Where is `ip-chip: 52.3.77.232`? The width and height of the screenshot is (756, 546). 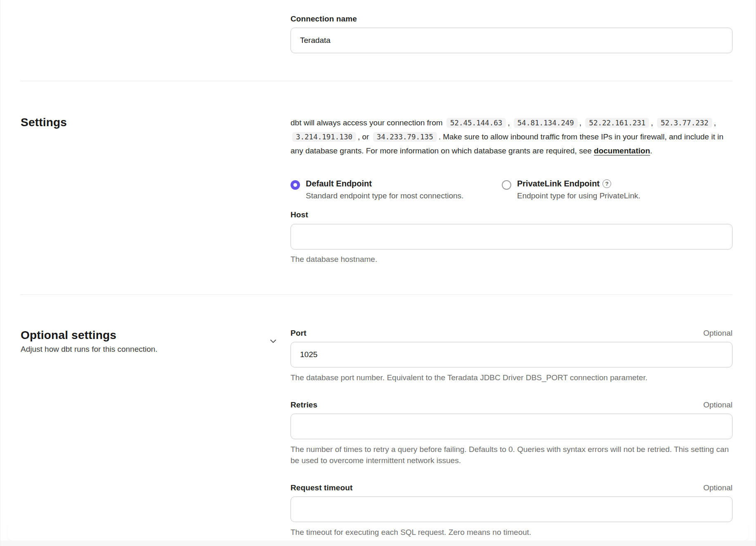 ip-chip: 52.3.77.232 is located at coordinates (685, 123).